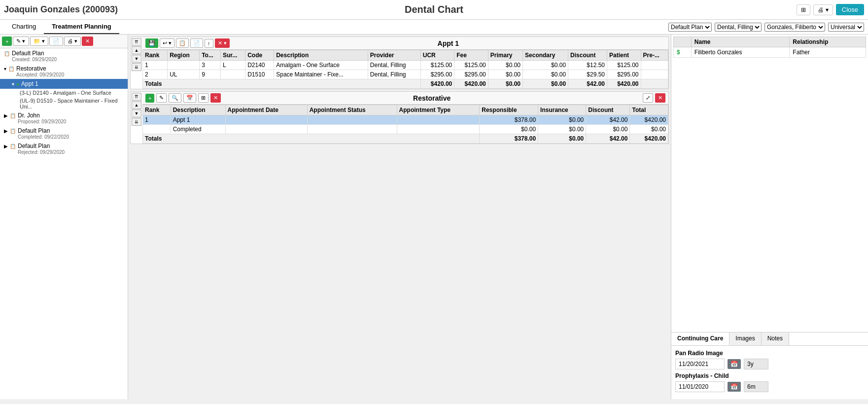 The height and width of the screenshot is (404, 868). I want to click on table-row: 2 UL 9 D1510 Space Maintainer - Fixe... …, so click(406, 75).